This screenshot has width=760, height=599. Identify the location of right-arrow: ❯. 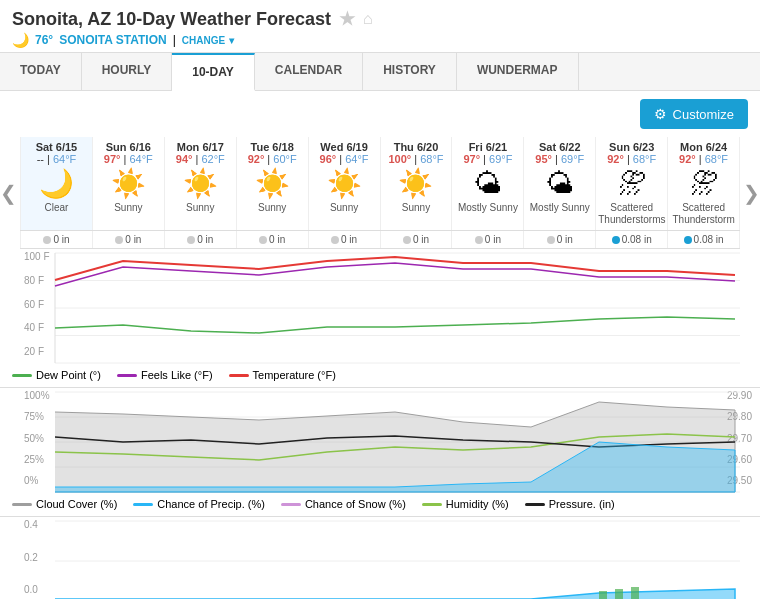
(752, 193).